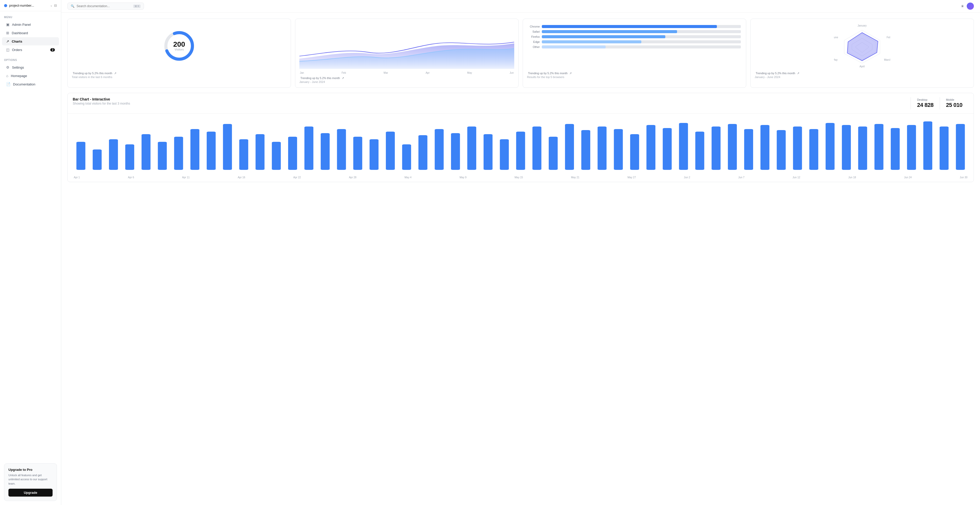 This screenshot has height=505, width=980. What do you see at coordinates (534, 42) in the screenshot?
I see `hbar-label-edge: Edge` at bounding box center [534, 42].